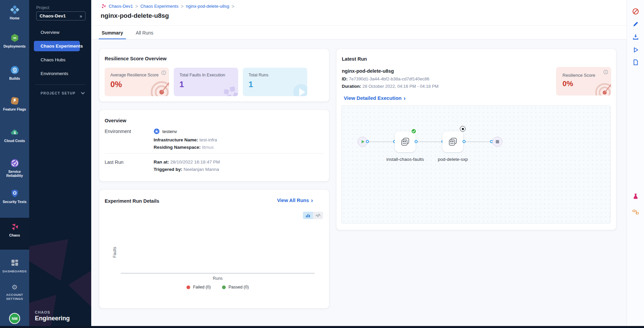 The width and height of the screenshot is (644, 328). I want to click on sidebar-item-chaos-hubs: Chaos Hubs, so click(60, 60).